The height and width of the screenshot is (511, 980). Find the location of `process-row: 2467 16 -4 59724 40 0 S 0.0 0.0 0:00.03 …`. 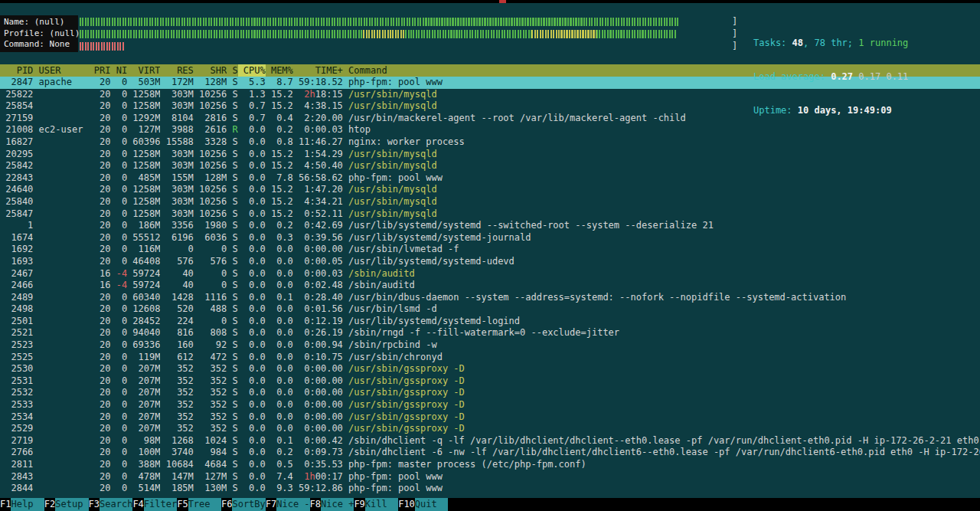

process-row: 2467 16 -4 59724 40 0 S 0.0 0.0 0:00.03 … is located at coordinates (490, 274).